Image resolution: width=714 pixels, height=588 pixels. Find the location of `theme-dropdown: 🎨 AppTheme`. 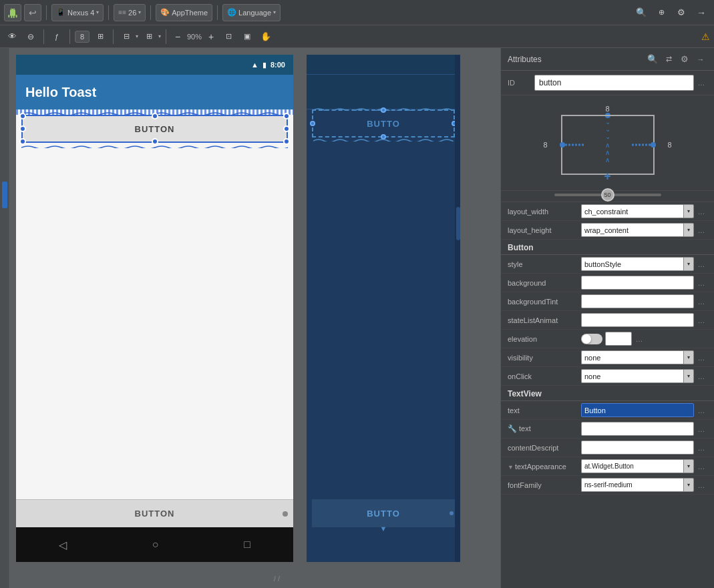

theme-dropdown: 🎨 AppTheme is located at coordinates (184, 13).